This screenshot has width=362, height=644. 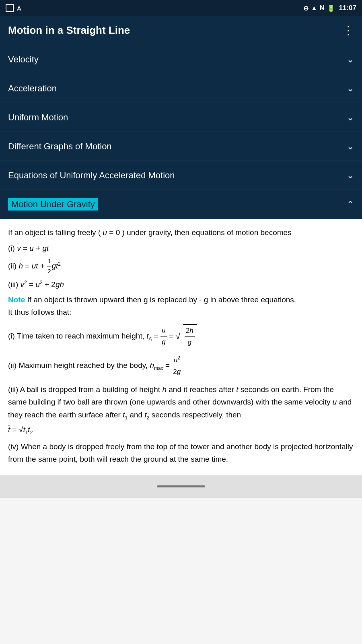 What do you see at coordinates (350, 60) in the screenshot?
I see `chevron-down-icon-velocity: ⌄` at bounding box center [350, 60].